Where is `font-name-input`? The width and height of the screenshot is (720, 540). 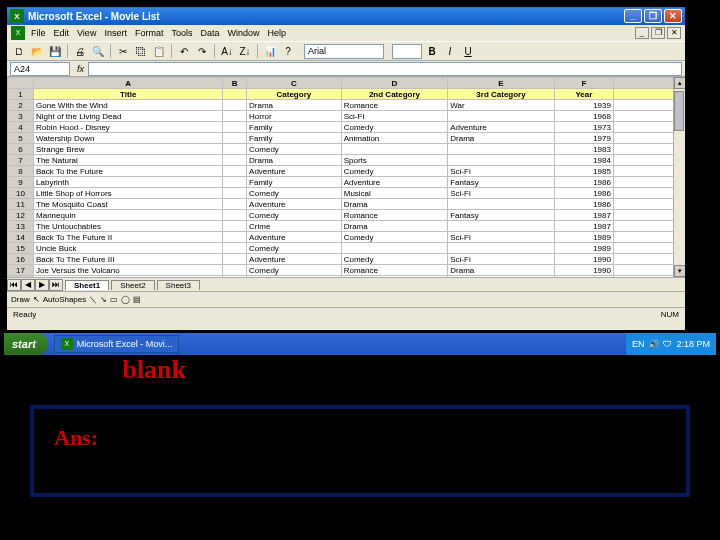
font-name-input is located at coordinates (344, 52).